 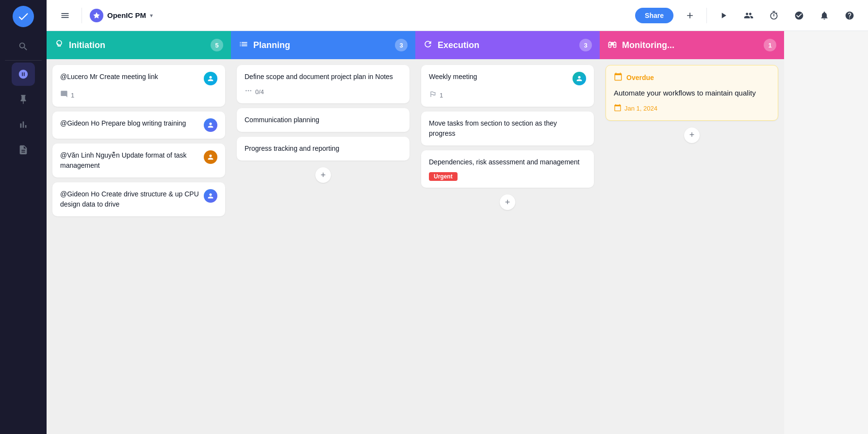 I want to click on glasses-icon, so click(x=612, y=44).